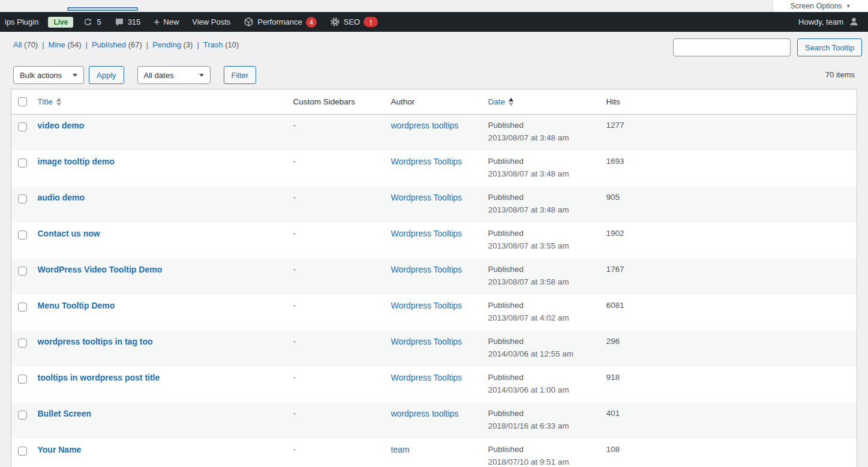 The height and width of the screenshot is (467, 868). I want to click on row-date: 2013/08/07 at 3:55 am, so click(547, 246).